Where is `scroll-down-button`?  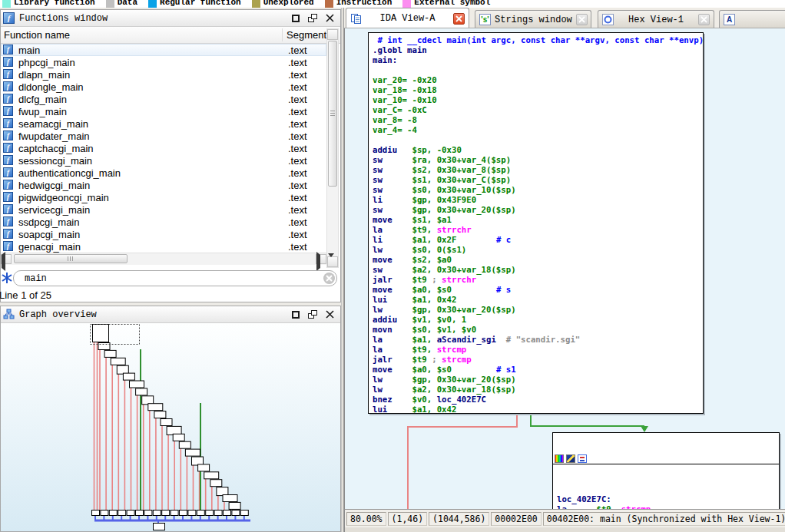
scroll-down-button is located at coordinates (333, 262).